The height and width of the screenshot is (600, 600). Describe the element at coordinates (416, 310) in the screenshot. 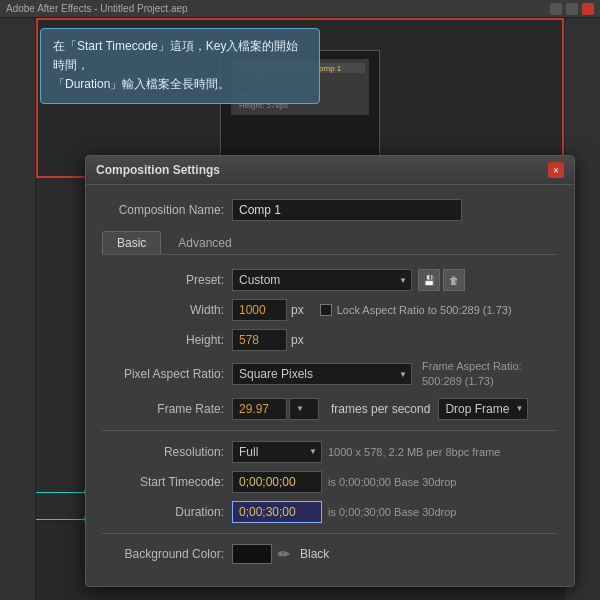

I see `lock-aspect-row: Lock Aspect Ratio to 500:289 (1.73)` at that location.